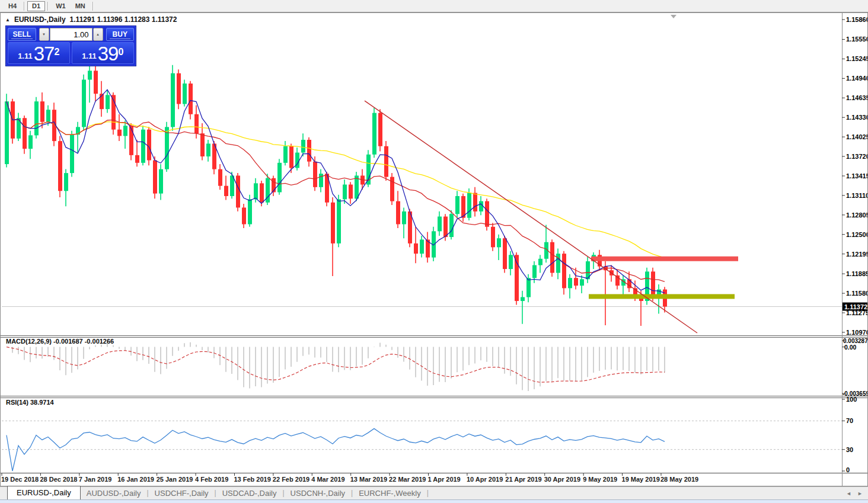 The image size is (868, 503). I want to click on time-axis-label: 25 Jan 2019, so click(175, 479).